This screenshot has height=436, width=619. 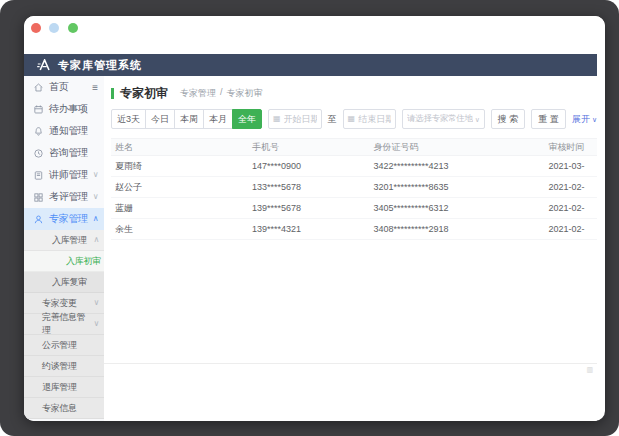 What do you see at coordinates (64, 131) in the screenshot?
I see `sidebar-item-notifications: 通知管理` at bounding box center [64, 131].